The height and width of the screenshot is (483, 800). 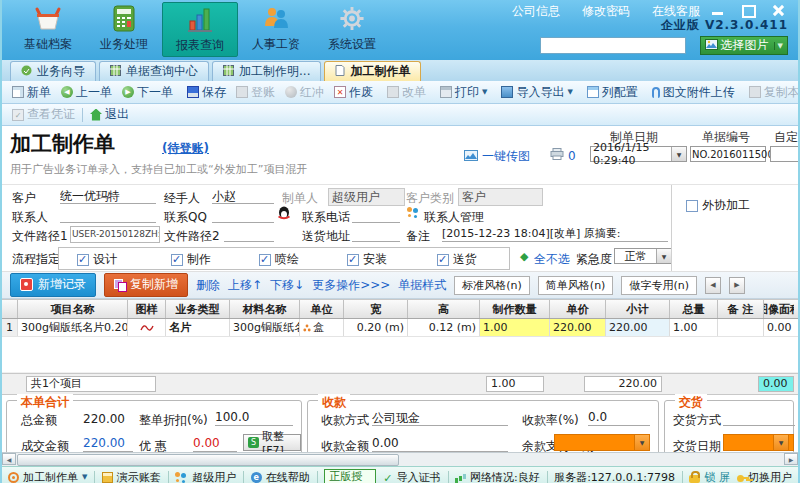 I want to click on column-config-button: 列配置, so click(x=612, y=92).